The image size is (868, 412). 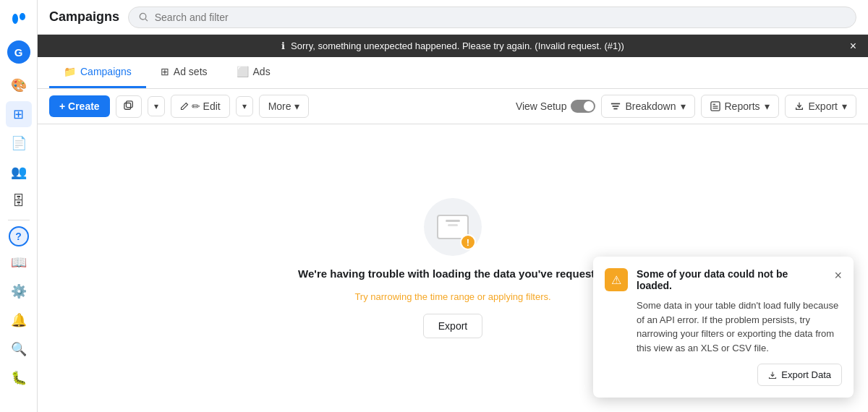 What do you see at coordinates (19, 220) in the screenshot?
I see `divider` at bounding box center [19, 220].